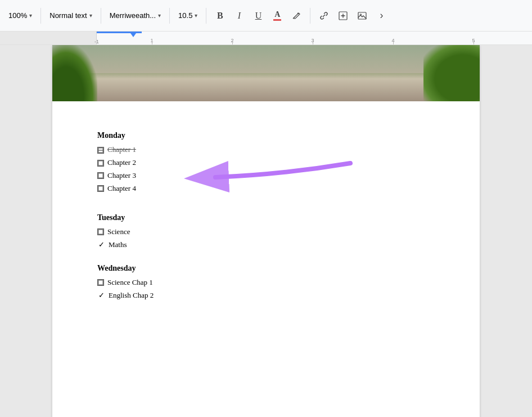 Image resolution: width=532 pixels, height=417 pixels. I want to click on font-value: Merriweeath..., so click(133, 16).